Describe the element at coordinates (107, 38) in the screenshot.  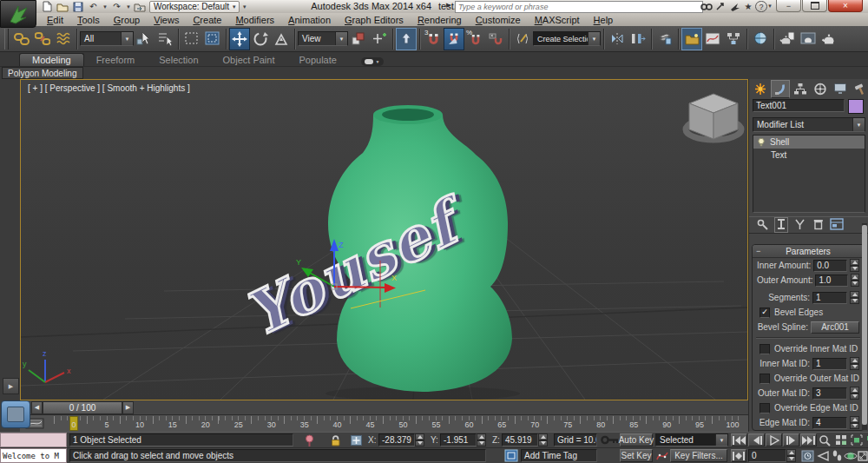
I see `selection-filter-dropdown: All▼` at that location.